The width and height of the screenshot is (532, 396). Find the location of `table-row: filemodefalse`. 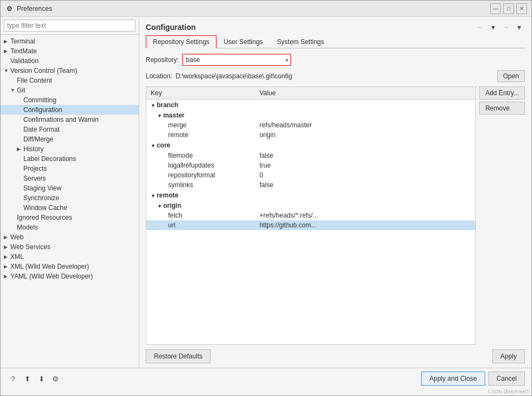

table-row: filemodefalse is located at coordinates (311, 156).